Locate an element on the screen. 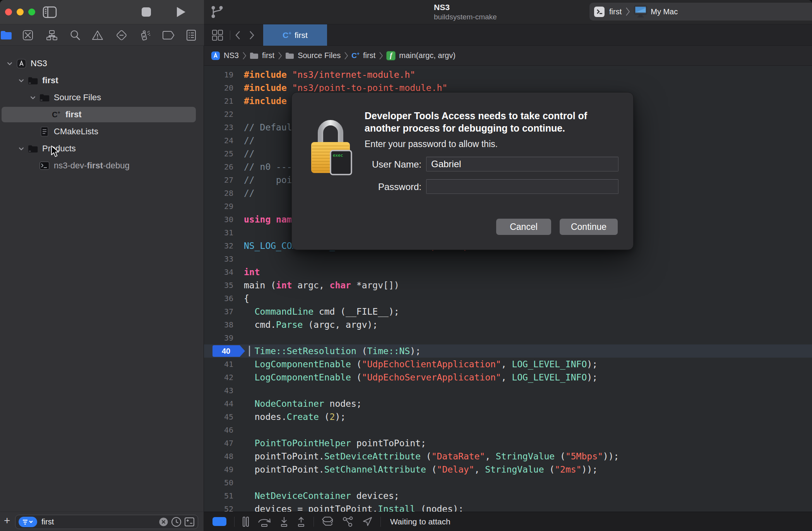 Image resolution: width=812 pixels, height=531 pixels. line-number: 41 is located at coordinates (219, 364).